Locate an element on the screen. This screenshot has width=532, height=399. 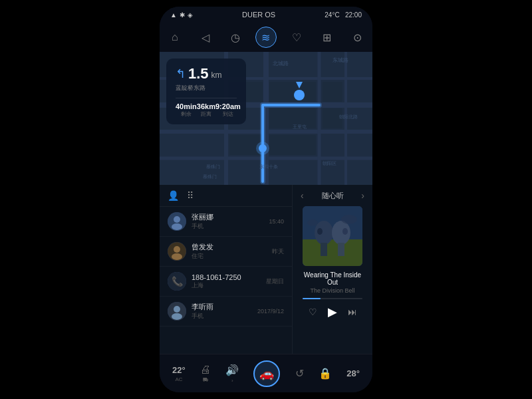
nav-navigation: ◁ is located at coordinates (205, 37).